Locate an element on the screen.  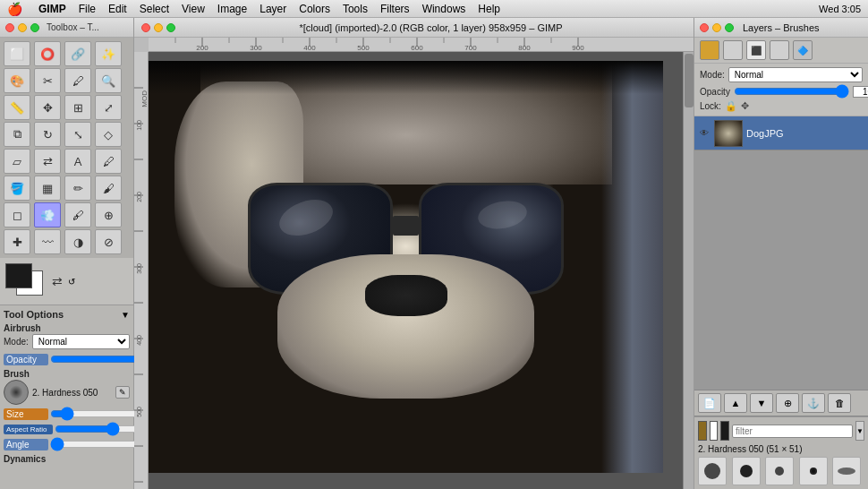
perspective-tool: ▱ is located at coordinates (17, 161).